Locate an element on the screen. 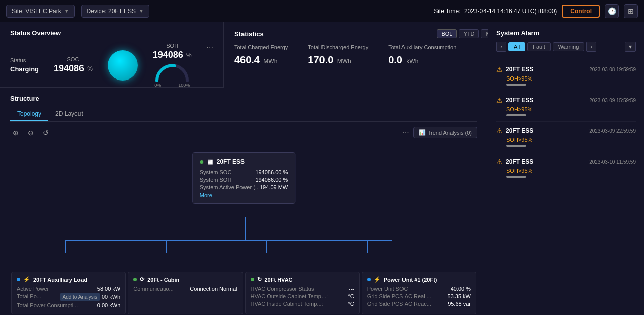 This screenshot has width=644, height=315. alarm-prev-btn: ‹ is located at coordinates (501, 47).